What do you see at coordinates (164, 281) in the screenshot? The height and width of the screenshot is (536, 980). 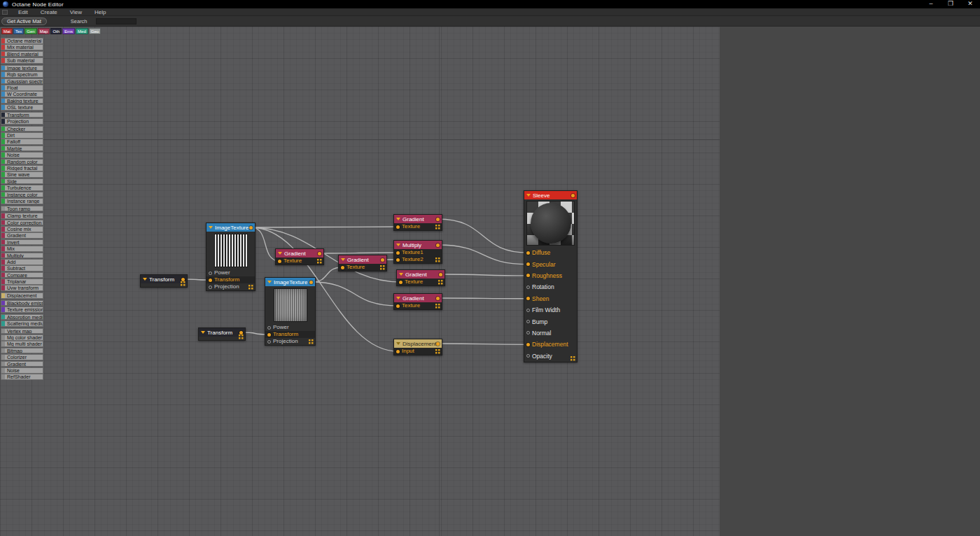 I see `node-t1: Transform` at bounding box center [164, 281].